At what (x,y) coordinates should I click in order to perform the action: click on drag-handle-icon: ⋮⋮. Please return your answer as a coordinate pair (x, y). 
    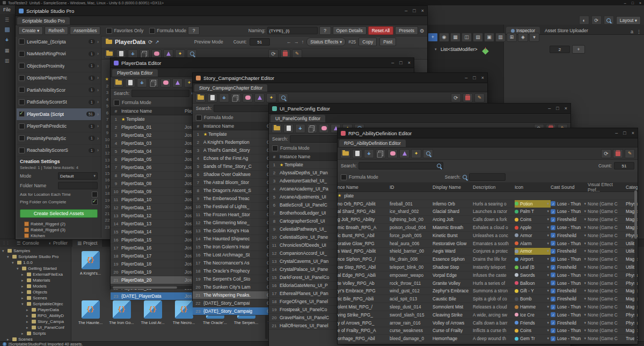
    Looking at the image, I should click on (6, 243).